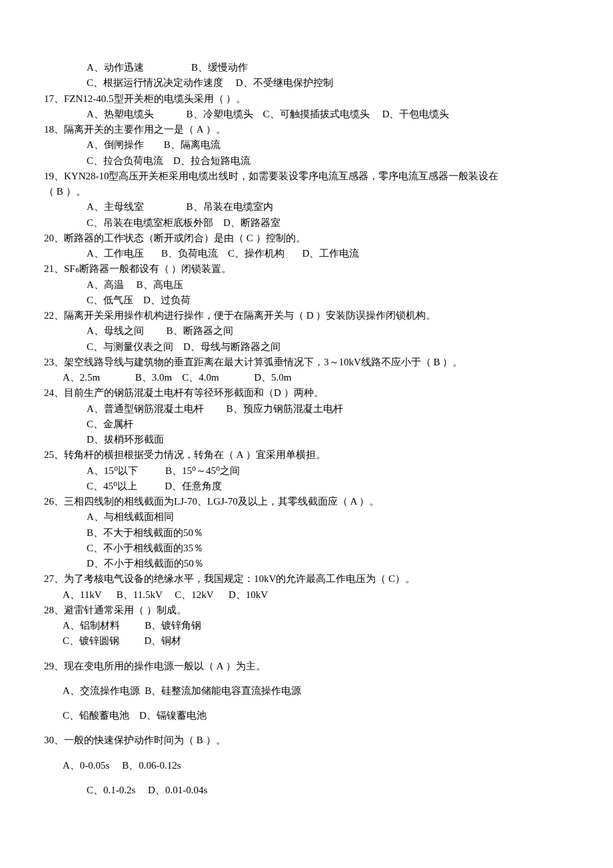  Describe the element at coordinates (332, 300) in the screenshot. I see `q21-options-row2: C、低气压 D、过负荷` at that location.